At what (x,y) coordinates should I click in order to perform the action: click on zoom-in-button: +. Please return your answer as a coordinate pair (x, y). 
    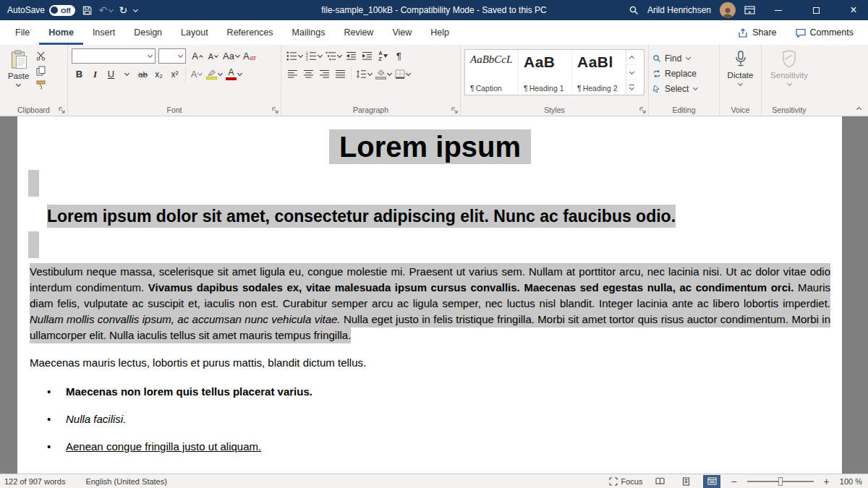
    Looking at the image, I should click on (827, 481).